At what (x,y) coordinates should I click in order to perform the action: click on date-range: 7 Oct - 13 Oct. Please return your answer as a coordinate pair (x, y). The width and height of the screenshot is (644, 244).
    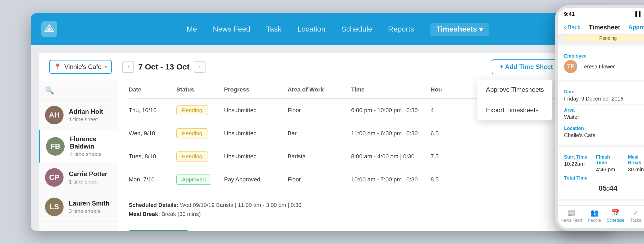
    Looking at the image, I should click on (164, 67).